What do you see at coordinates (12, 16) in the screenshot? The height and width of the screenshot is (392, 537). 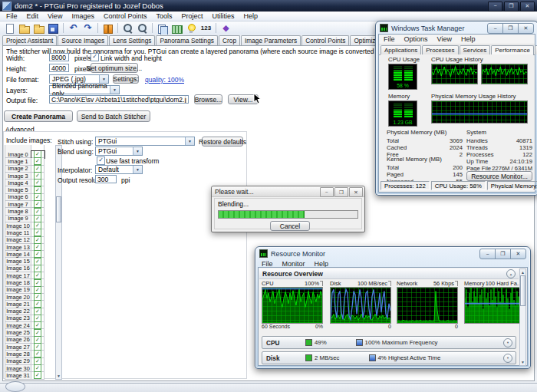 I see `menu-item-file: File` at bounding box center [12, 16].